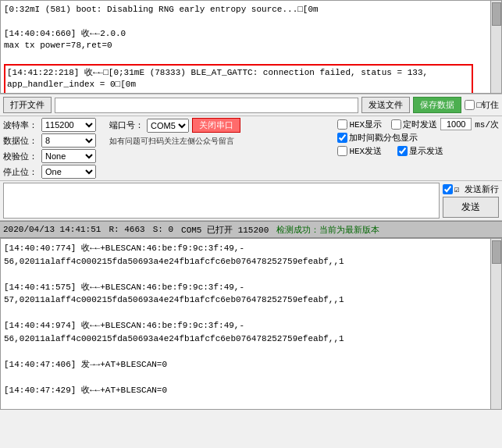 Image resolution: width=502 pixels, height=448 pixels. What do you see at coordinates (471, 201) in the screenshot?
I see `send-column: ☑ 发送新行 发送` at bounding box center [471, 201].